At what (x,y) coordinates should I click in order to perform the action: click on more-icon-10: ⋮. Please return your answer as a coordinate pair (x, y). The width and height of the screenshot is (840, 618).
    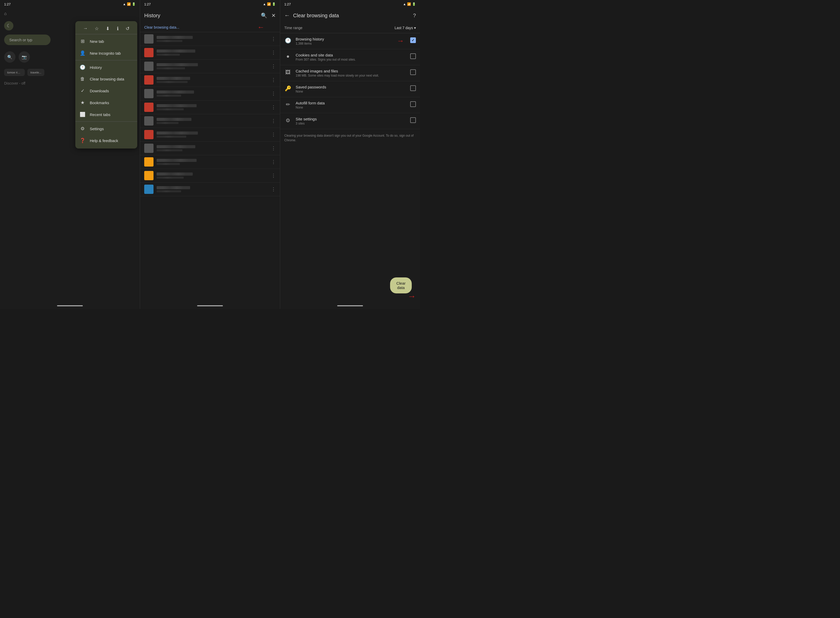
    Looking at the image, I should click on (273, 162).